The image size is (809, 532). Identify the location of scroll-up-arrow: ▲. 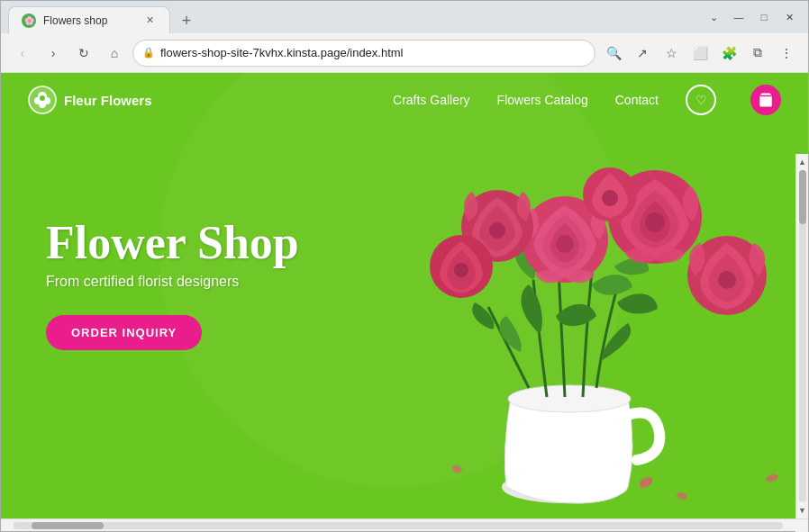
(803, 162).